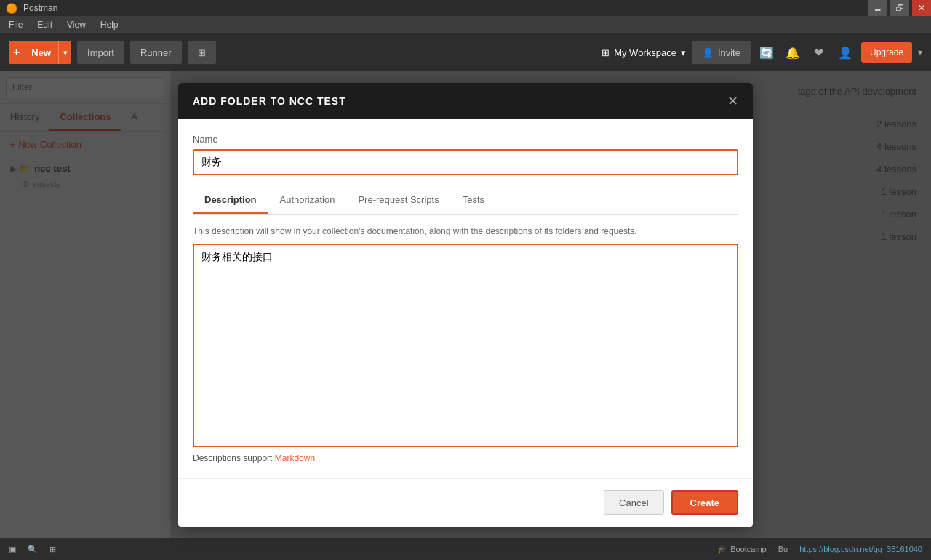 The width and height of the screenshot is (931, 560). I want to click on toolbar: + New ▾ Import Runner ⊞ ⊞ My Workspace ▾…, so click(466, 52).